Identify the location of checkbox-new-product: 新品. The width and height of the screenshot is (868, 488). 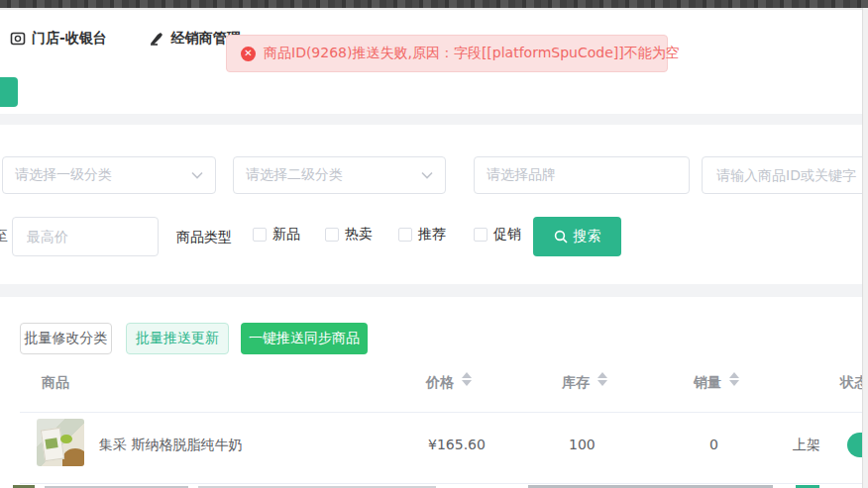
(276, 235).